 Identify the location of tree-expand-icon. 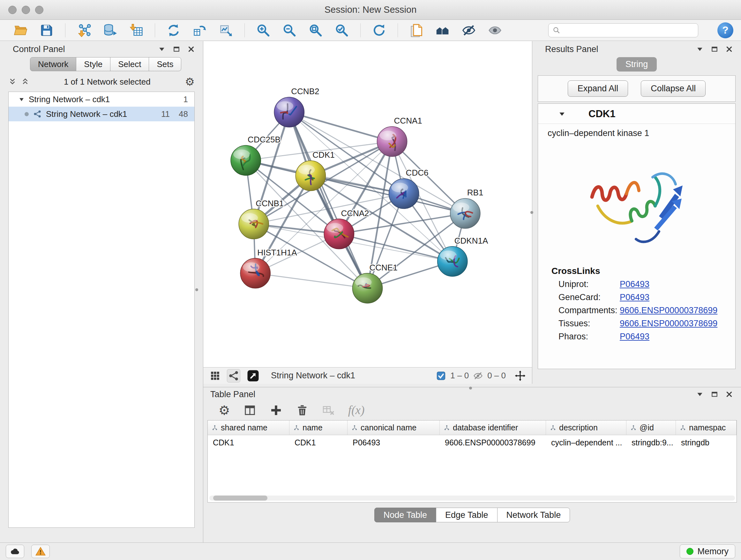
(21, 100).